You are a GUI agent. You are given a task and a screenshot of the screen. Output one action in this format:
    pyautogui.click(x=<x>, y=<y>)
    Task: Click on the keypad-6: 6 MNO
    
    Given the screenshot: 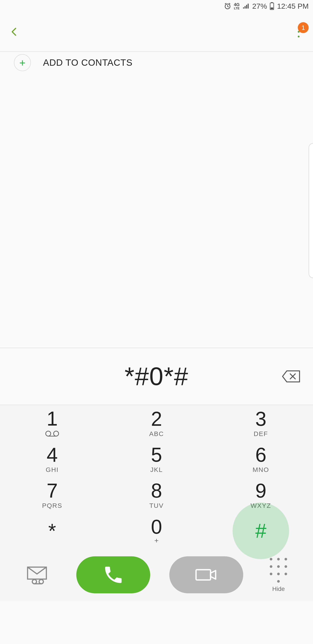 What is the action you would take?
    pyautogui.click(x=261, y=459)
    